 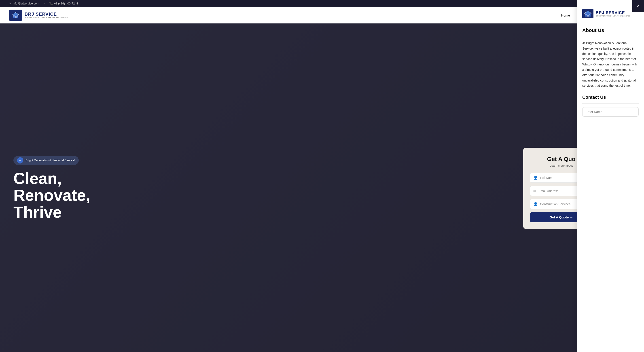 What do you see at coordinates (39, 15) in the screenshot?
I see `logo: BRJ SERVICE BRIGHT RENOVATION & JANITORI…` at bounding box center [39, 15].